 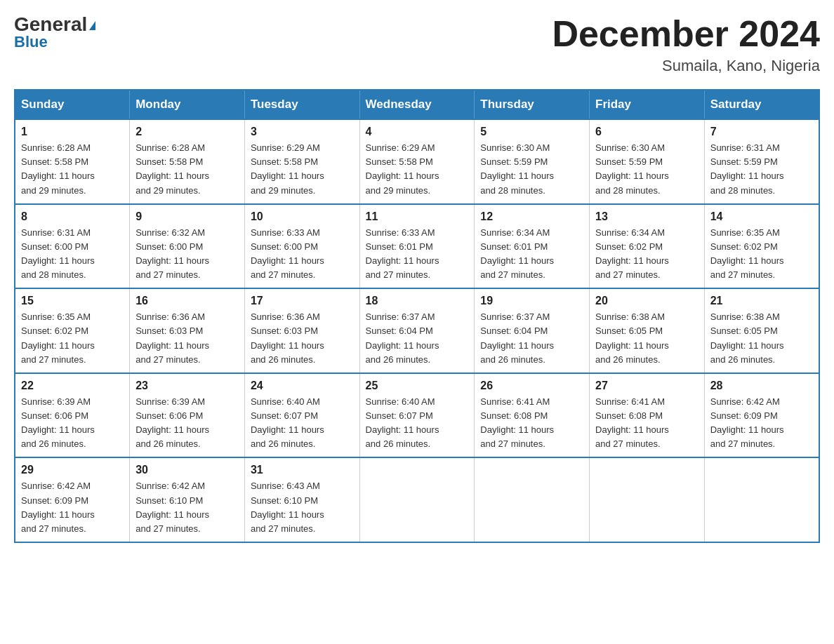 What do you see at coordinates (686, 66) in the screenshot?
I see `location: Sumaila, Kano, Nigeria` at bounding box center [686, 66].